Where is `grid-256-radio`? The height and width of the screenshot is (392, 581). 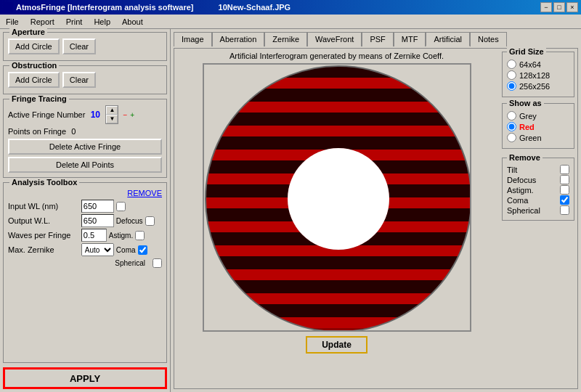
grid-256-radio is located at coordinates (511, 86).